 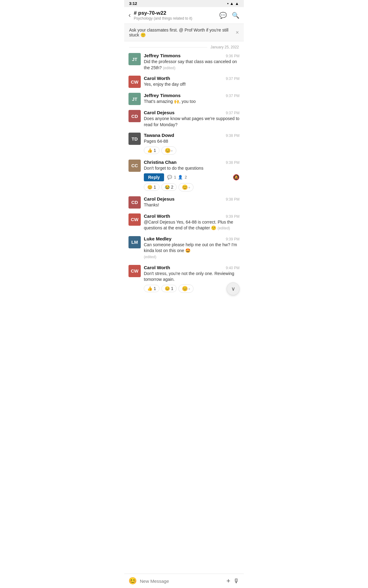 I want to click on channel-name: # psy-70-w22, so click(x=175, y=13).